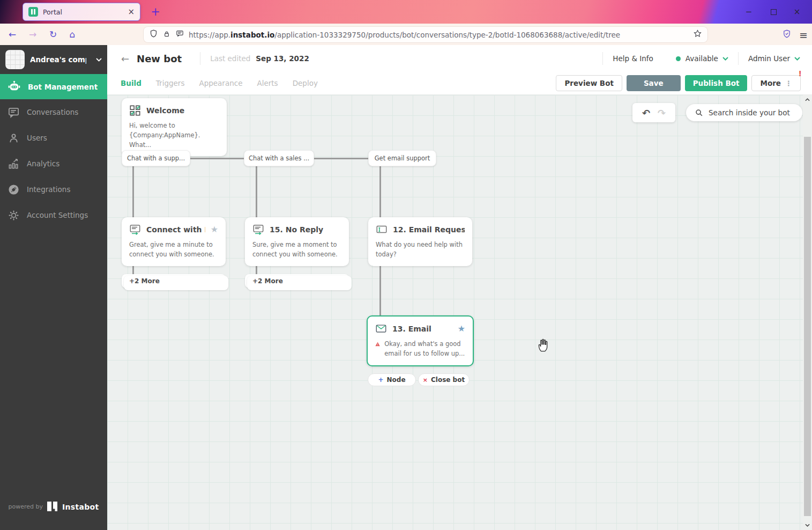 The height and width of the screenshot is (530, 812). What do you see at coordinates (800, 73) in the screenshot?
I see `alert-badge: !` at bounding box center [800, 73].